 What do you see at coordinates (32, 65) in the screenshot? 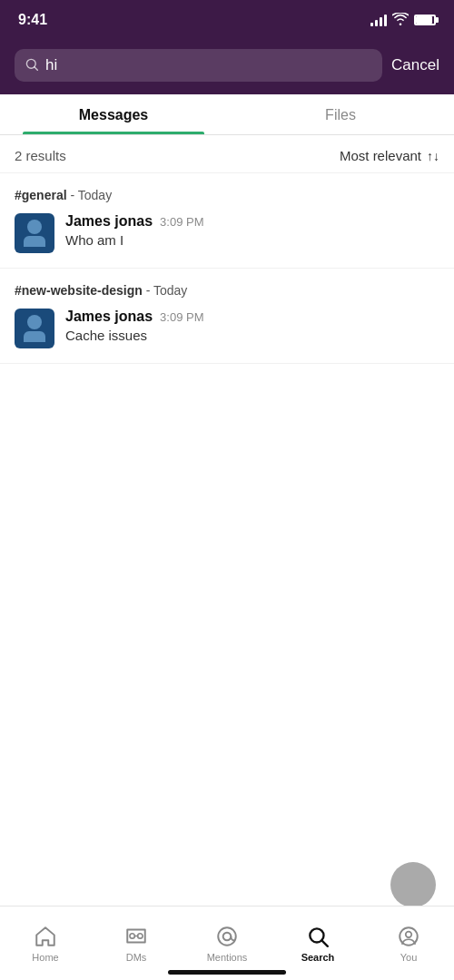
I see `search-icon` at bounding box center [32, 65].